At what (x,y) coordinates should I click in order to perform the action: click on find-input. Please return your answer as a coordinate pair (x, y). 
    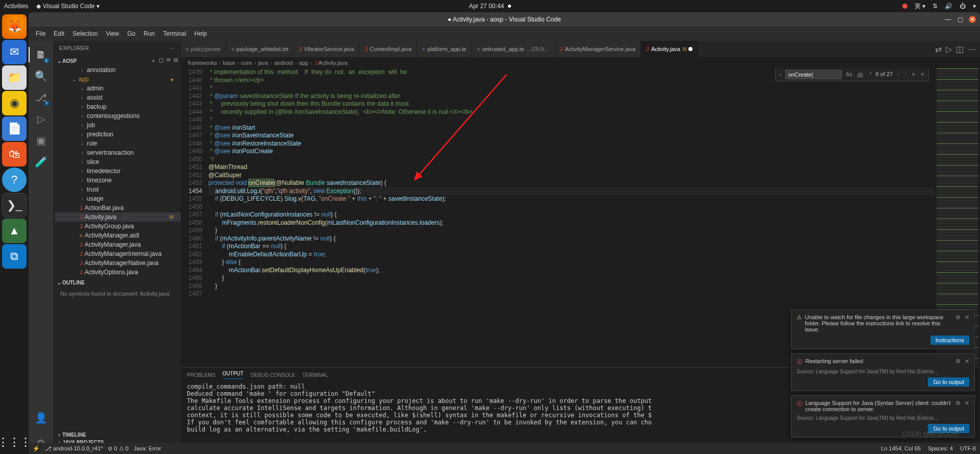
    Looking at the image, I should click on (814, 75).